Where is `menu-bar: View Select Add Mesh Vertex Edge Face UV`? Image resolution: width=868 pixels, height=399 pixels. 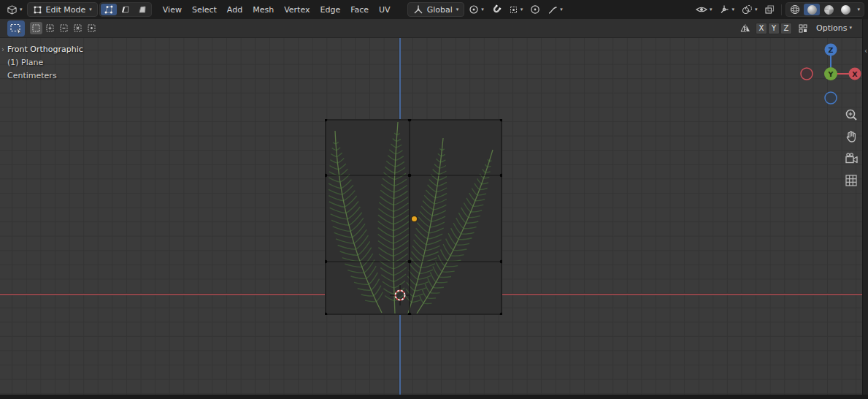
menu-bar: View Select Add Mesh Vertex Edge Face UV is located at coordinates (277, 10).